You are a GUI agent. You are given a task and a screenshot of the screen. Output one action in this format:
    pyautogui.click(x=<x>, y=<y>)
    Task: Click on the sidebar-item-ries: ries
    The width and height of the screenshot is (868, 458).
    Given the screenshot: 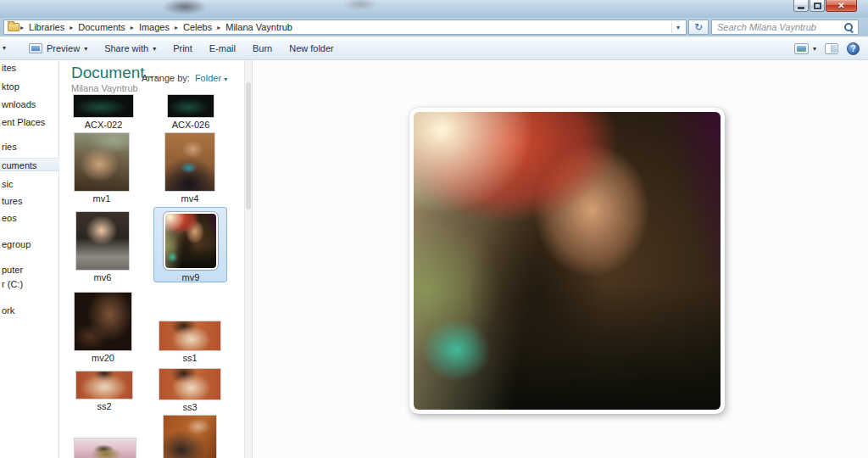 What is the action you would take?
    pyautogui.click(x=30, y=147)
    